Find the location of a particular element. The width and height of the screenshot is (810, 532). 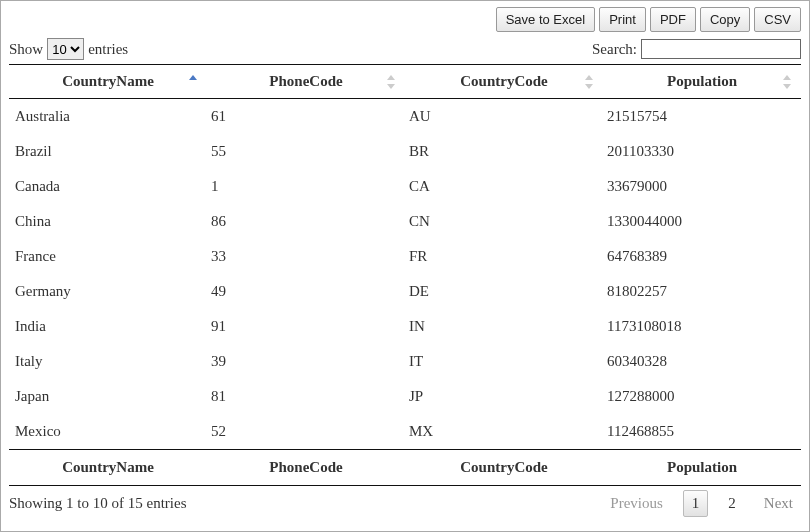

cell-code: FR is located at coordinates (504, 256).